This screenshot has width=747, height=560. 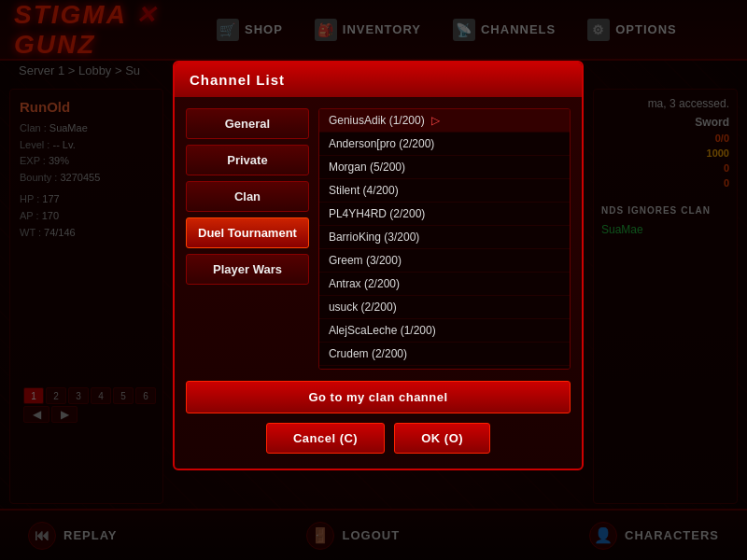 What do you see at coordinates (444, 215) in the screenshot?
I see `list-item: PL4YH4RD (2/200)` at bounding box center [444, 215].